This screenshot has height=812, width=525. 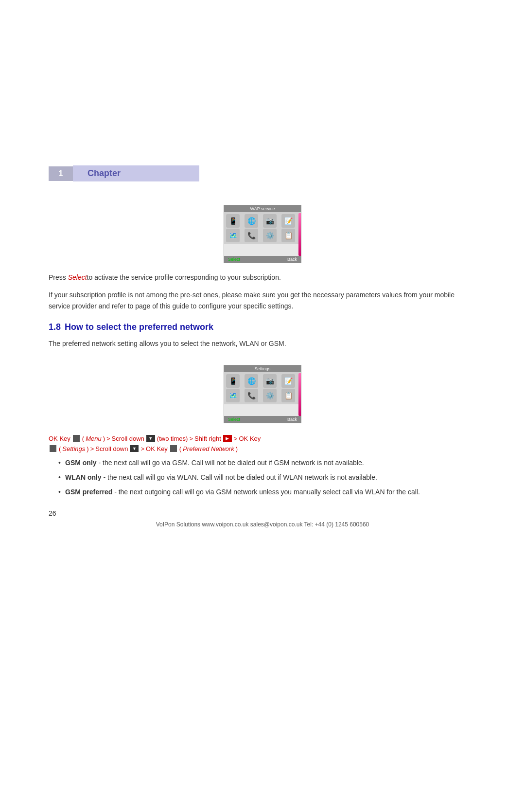 I want to click on gsm-preferred-bold: GSM preferred, so click(x=88, y=492).